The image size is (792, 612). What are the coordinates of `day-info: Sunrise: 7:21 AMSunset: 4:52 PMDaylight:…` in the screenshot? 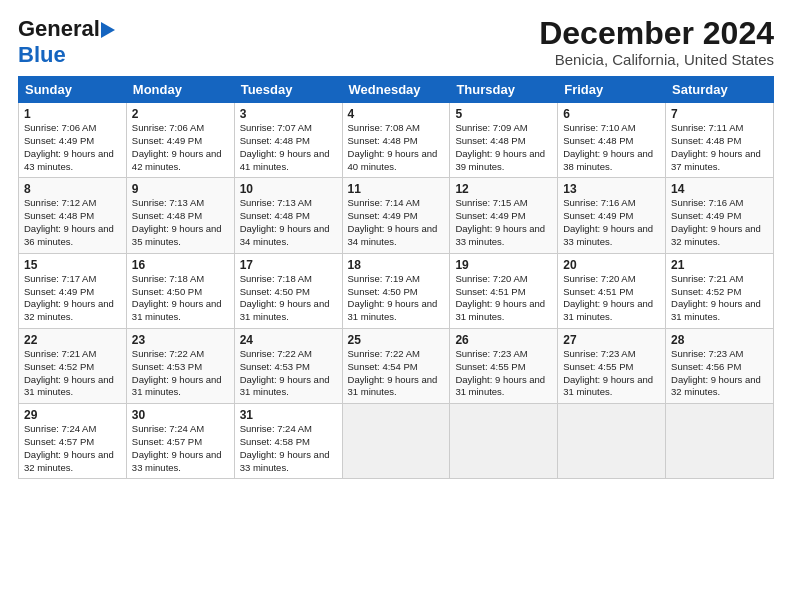 It's located at (72, 374).